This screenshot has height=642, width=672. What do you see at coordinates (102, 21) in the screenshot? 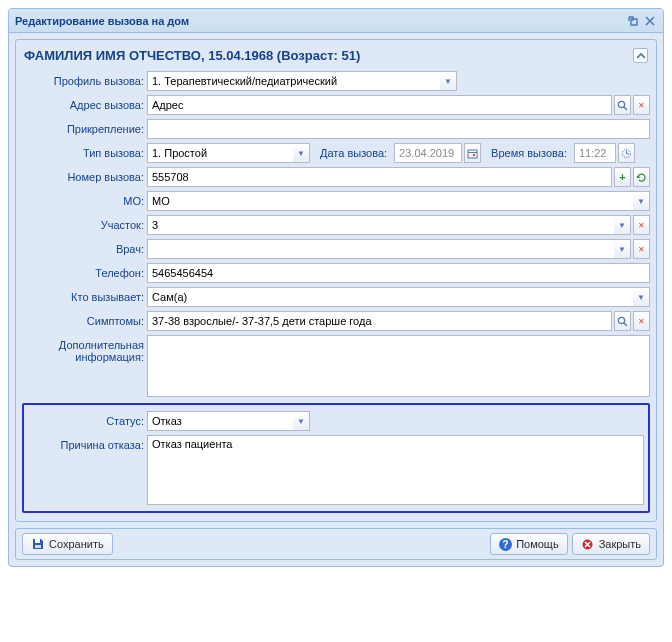
I see `window-title: Редактирование вызова на дом` at bounding box center [102, 21].